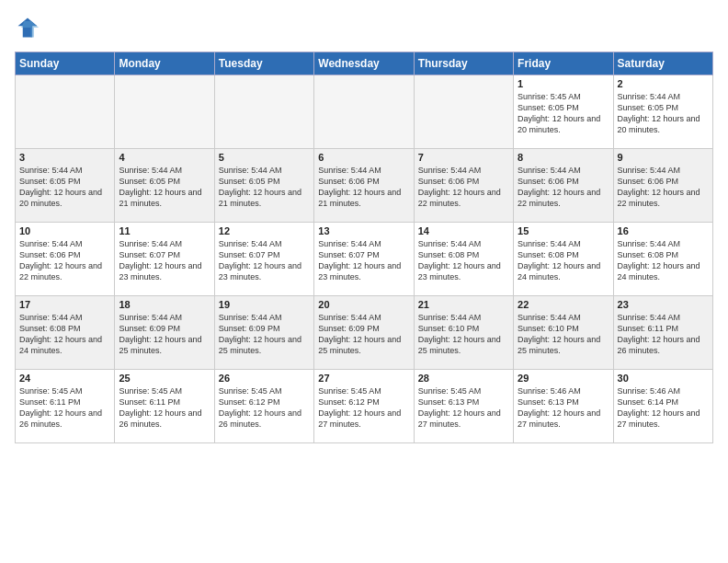 This screenshot has width=728, height=563. What do you see at coordinates (563, 304) in the screenshot?
I see `day-number: 22` at bounding box center [563, 304].